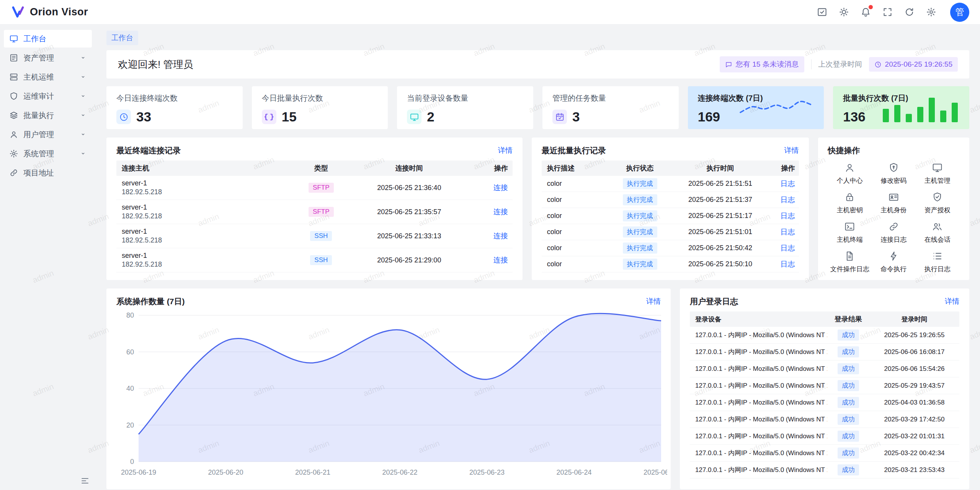  I want to click on login-time: 2025-06-06 16:08:17, so click(914, 352).